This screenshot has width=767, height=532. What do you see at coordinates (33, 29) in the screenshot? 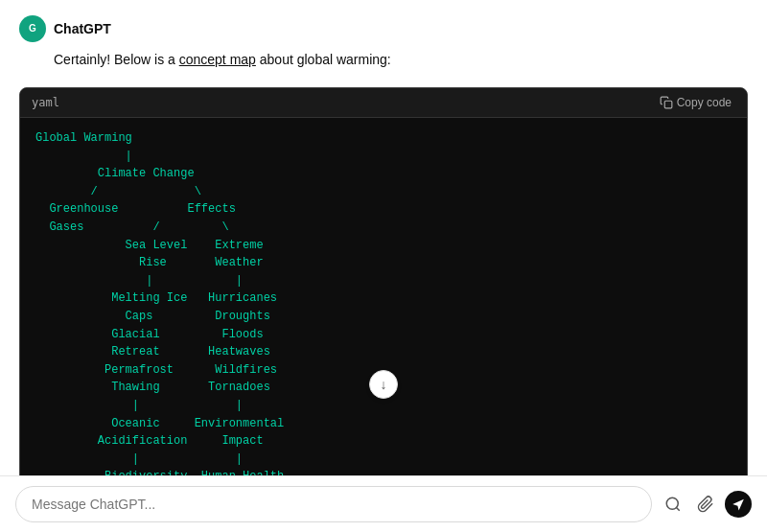
I see `avatar-icon: G` at bounding box center [33, 29].